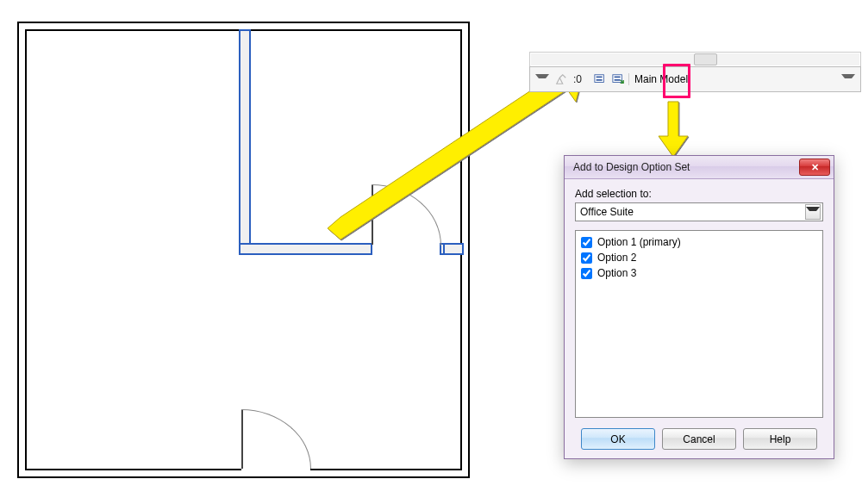 The image size is (862, 504). I want to click on ok-button: OK, so click(618, 439).